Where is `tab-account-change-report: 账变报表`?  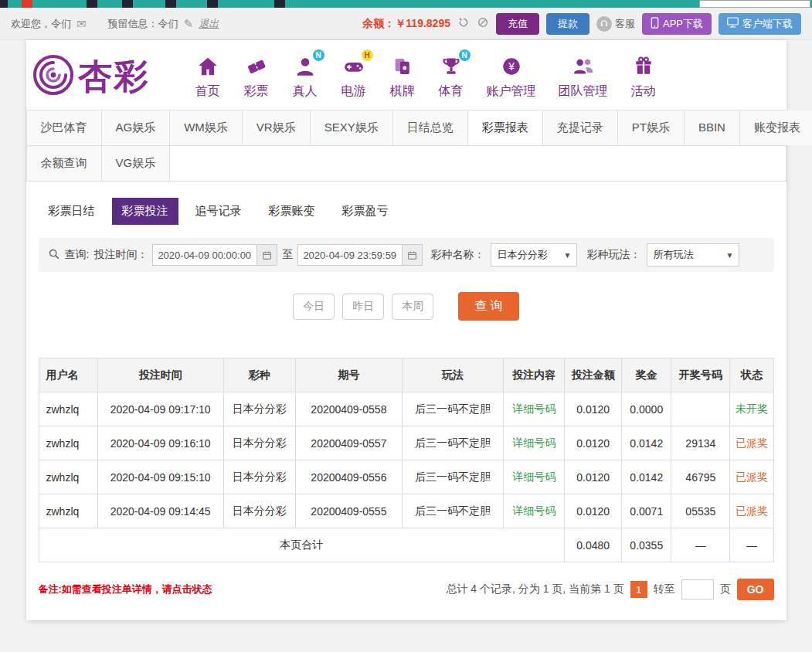
tab-account-change-report: 账变报表 is located at coordinates (776, 128).